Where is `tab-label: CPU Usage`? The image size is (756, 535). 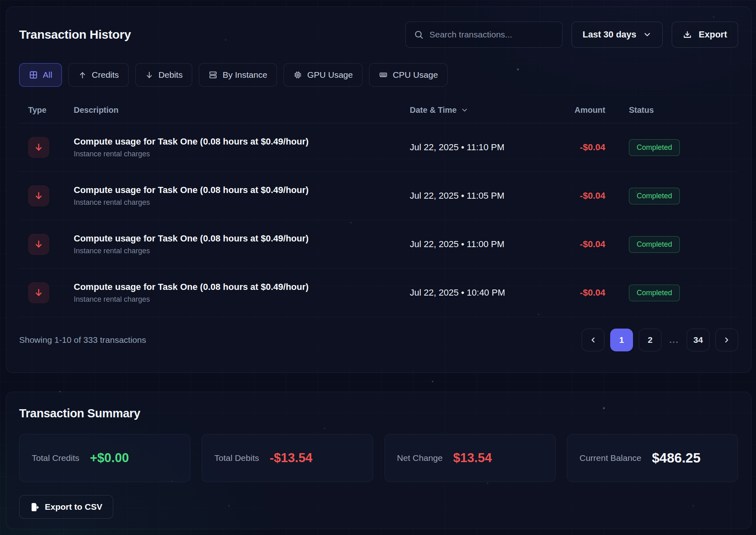
tab-label: CPU Usage is located at coordinates (415, 75).